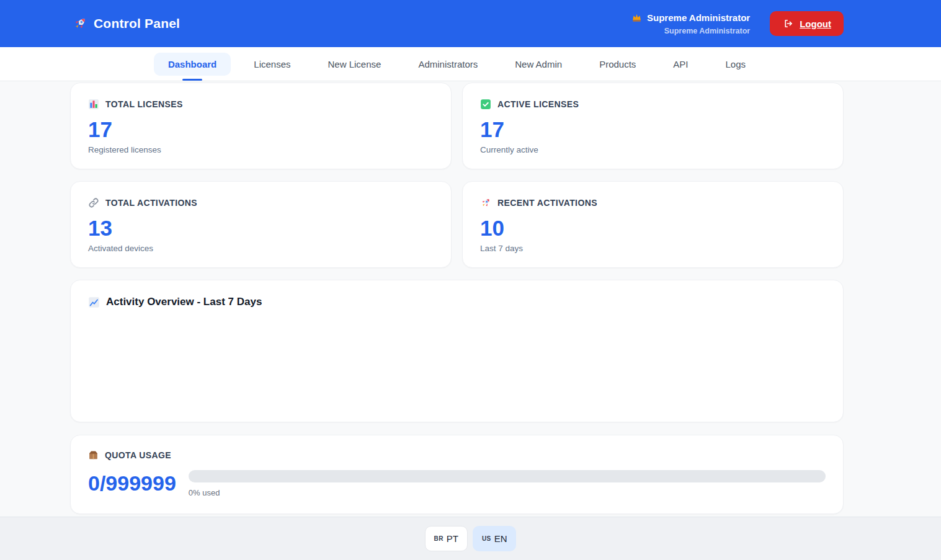  What do you see at coordinates (653, 228) in the screenshot?
I see `stat-value: 10` at bounding box center [653, 228].